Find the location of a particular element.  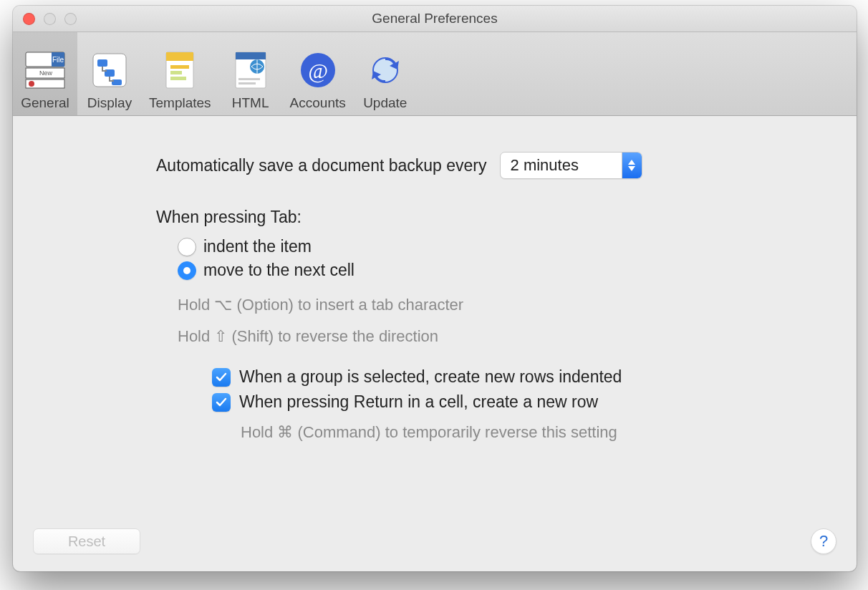

tab-update: Update is located at coordinates (385, 74).